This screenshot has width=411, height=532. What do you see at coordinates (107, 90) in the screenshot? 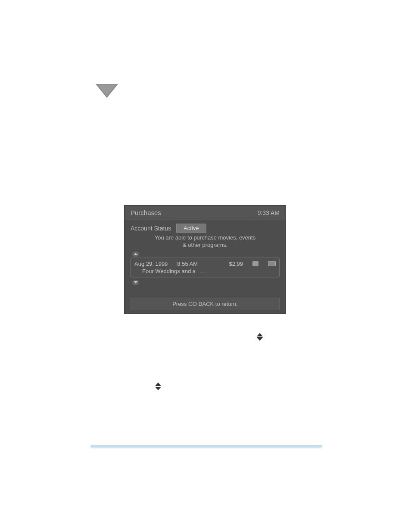
I see `down-triangle-icon-inner` at bounding box center [107, 90].